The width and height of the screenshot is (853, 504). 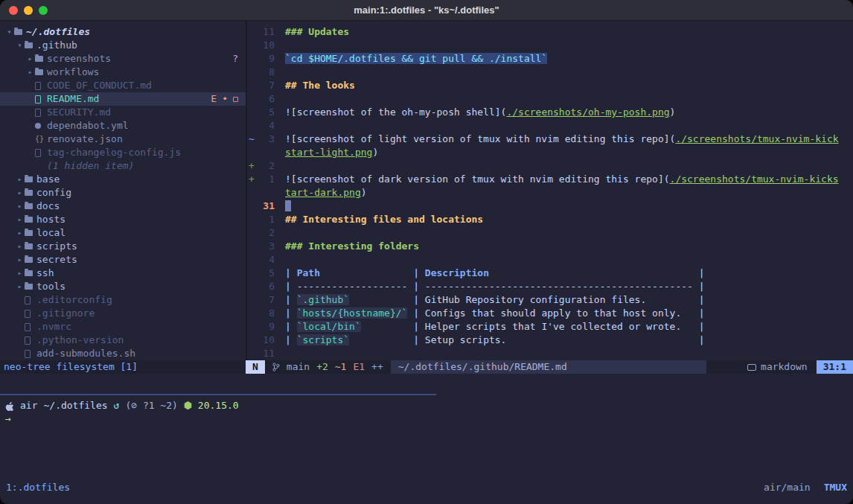 What do you see at coordinates (13, 10) in the screenshot?
I see `close-button` at bounding box center [13, 10].